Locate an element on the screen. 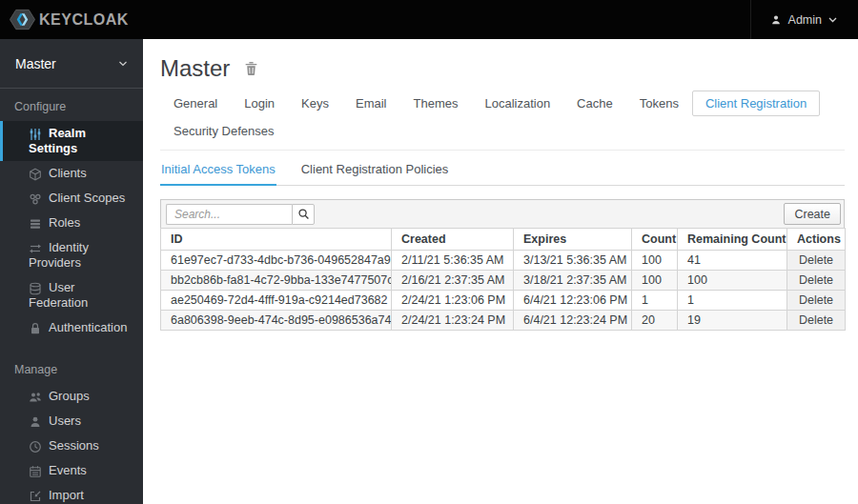 This screenshot has height=504, width=858. sidebar-item-identity-providers: Identity Providers is located at coordinates (72, 255).